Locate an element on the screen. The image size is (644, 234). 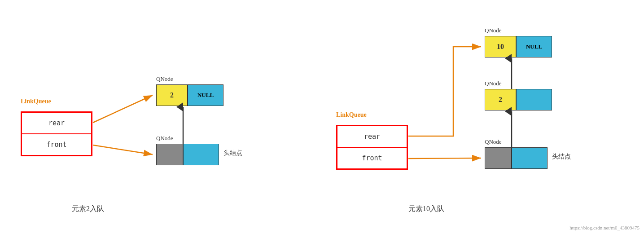
qnode1-label-1: QNode is located at coordinates (165, 79).